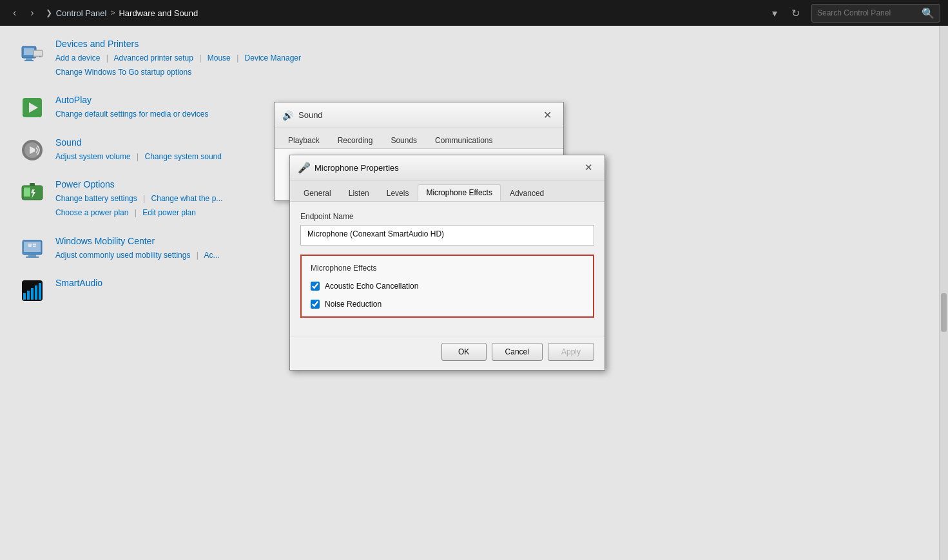  I want to click on mic-body: Endpoint Name Microphone (Conexant Smart…, so click(447, 269).